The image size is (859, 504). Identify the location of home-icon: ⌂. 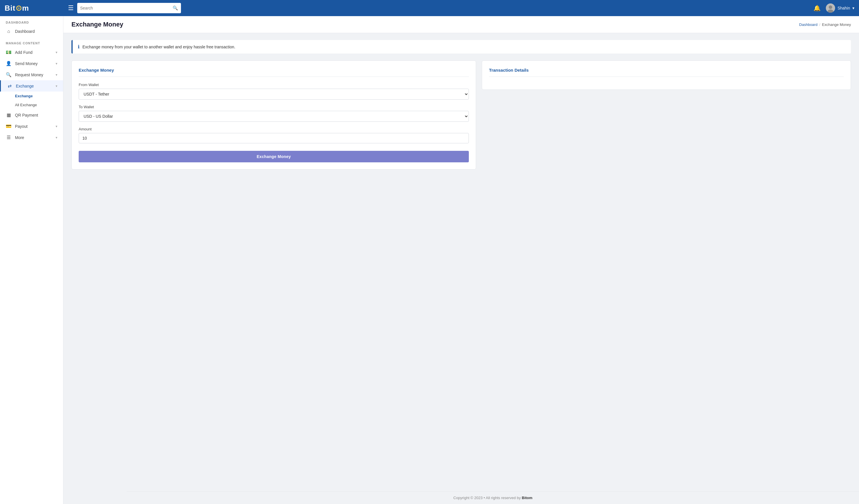
(9, 31).